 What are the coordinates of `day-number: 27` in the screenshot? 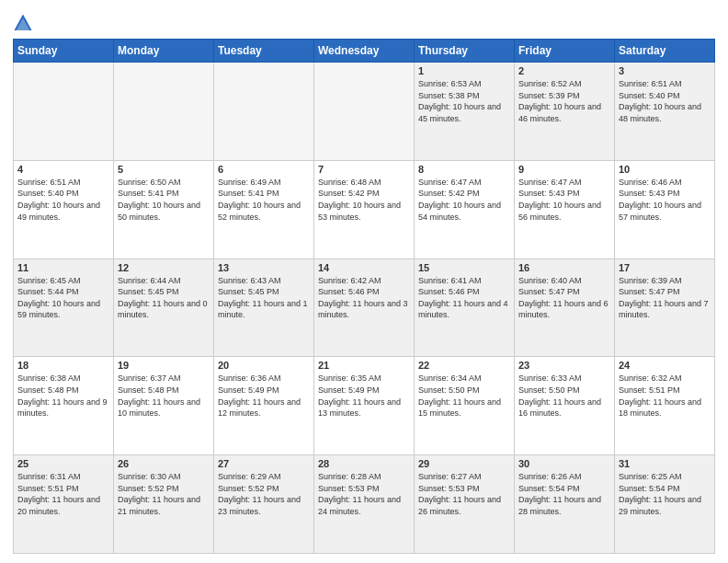 It's located at (264, 464).